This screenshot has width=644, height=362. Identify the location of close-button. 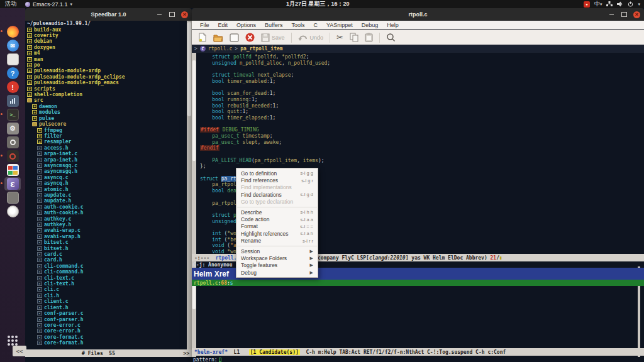
(636, 15).